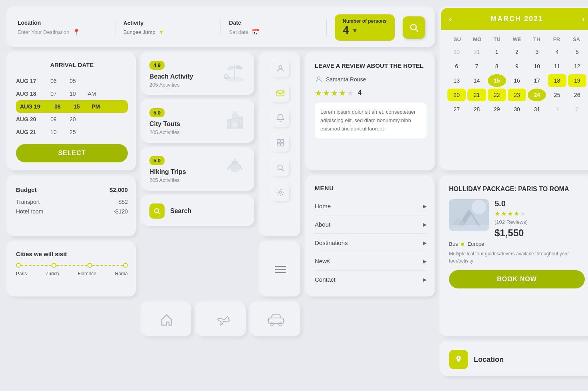 This screenshot has height=391, width=588. Describe the element at coordinates (72, 107) in the screenshot. I see `arrival-row-2: AUG 19 08 15 PM` at that location.